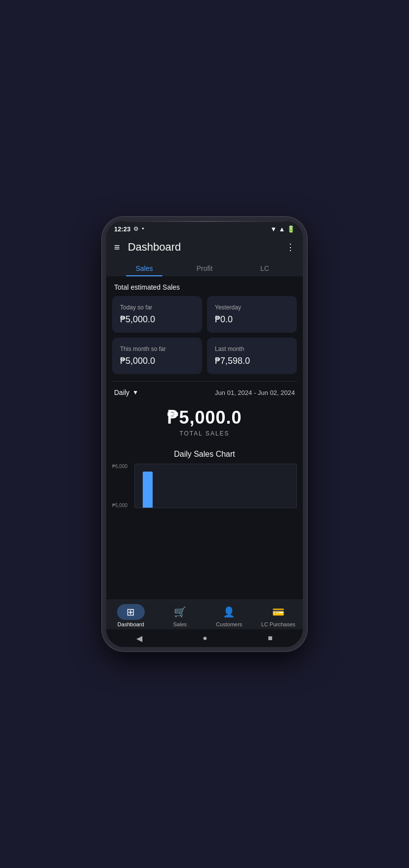 Image resolution: width=409 pixels, height=868 pixels. What do you see at coordinates (279, 624) in the screenshot?
I see `nav-label-lc-purchases: LC Purchases` at bounding box center [279, 624].